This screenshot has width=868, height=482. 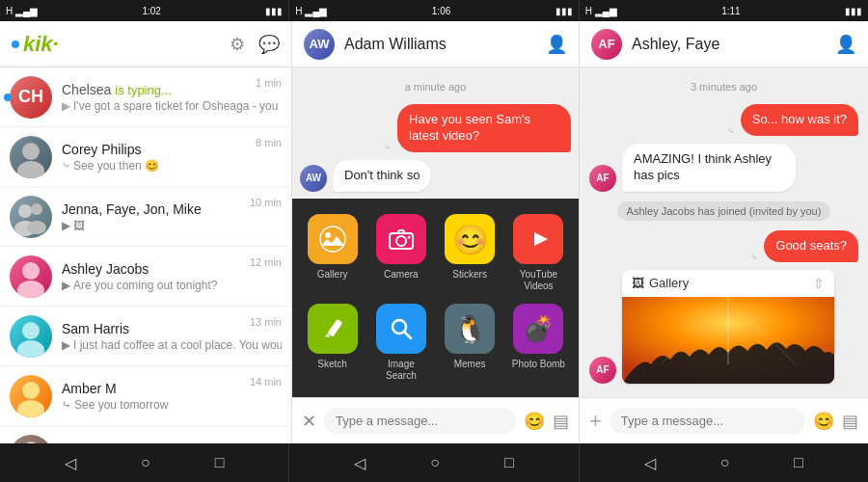 What do you see at coordinates (470, 329) in the screenshot?
I see `memes-icon: 🐧` at bounding box center [470, 329].